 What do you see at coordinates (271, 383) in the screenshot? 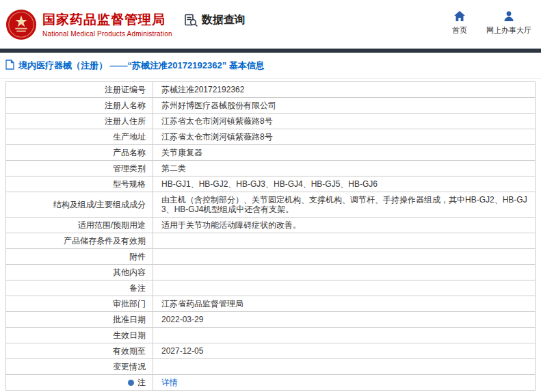
I see `table-row: 注 详情` at bounding box center [271, 383].